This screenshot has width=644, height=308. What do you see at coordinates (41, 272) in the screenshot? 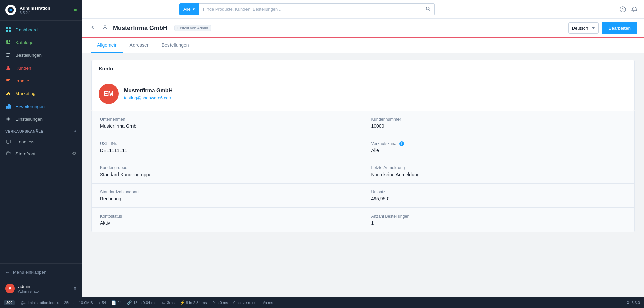
I see `collapse-menu-button: ← Menü einklappen` at bounding box center [41, 272].